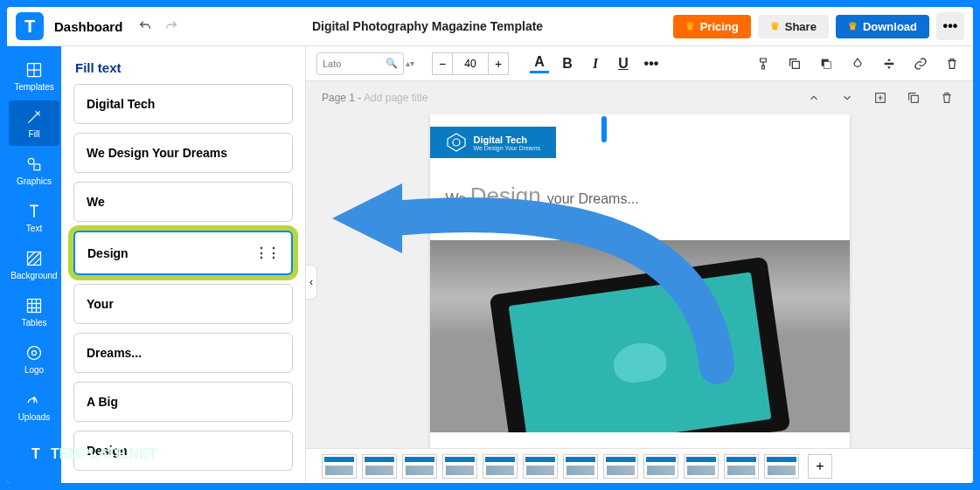  What do you see at coordinates (470, 64) in the screenshot?
I see `size-value: 40` at bounding box center [470, 64].